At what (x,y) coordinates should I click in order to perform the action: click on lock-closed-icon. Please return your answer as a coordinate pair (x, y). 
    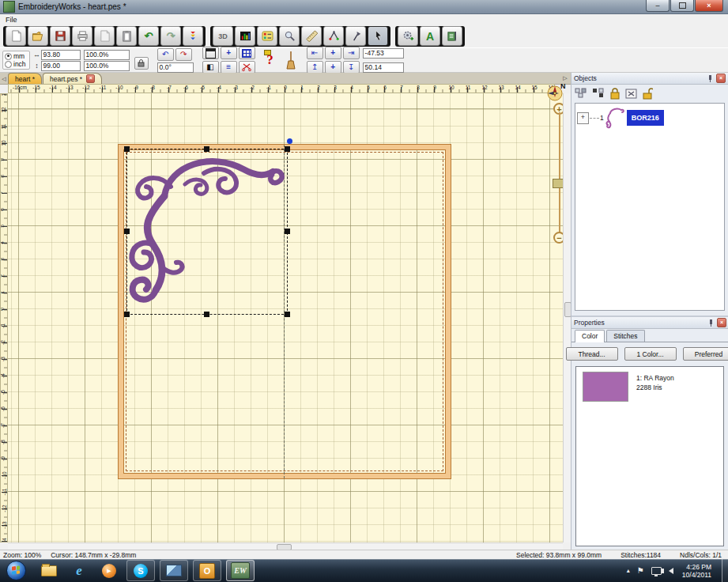
    Looking at the image, I should click on (615, 93).